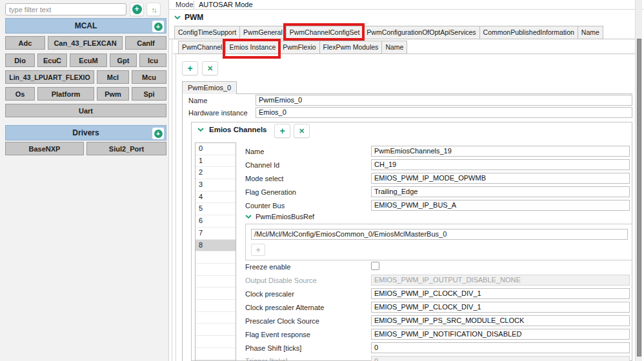 The image size is (644, 361). What do you see at coordinates (45, 148) in the screenshot?
I see `sidebar-item-basenxp: BaseNXP` at bounding box center [45, 148].